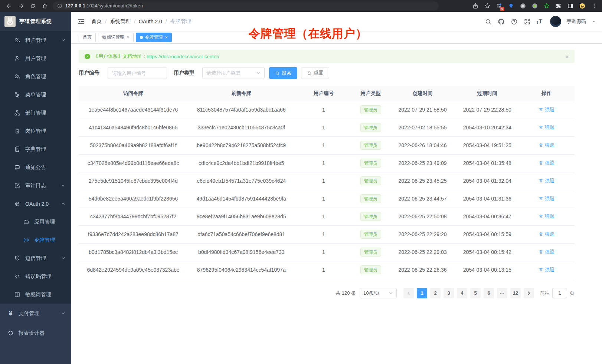  Describe the element at coordinates (63, 204) in the screenshot. I see `chevron-up-icon` at that location.